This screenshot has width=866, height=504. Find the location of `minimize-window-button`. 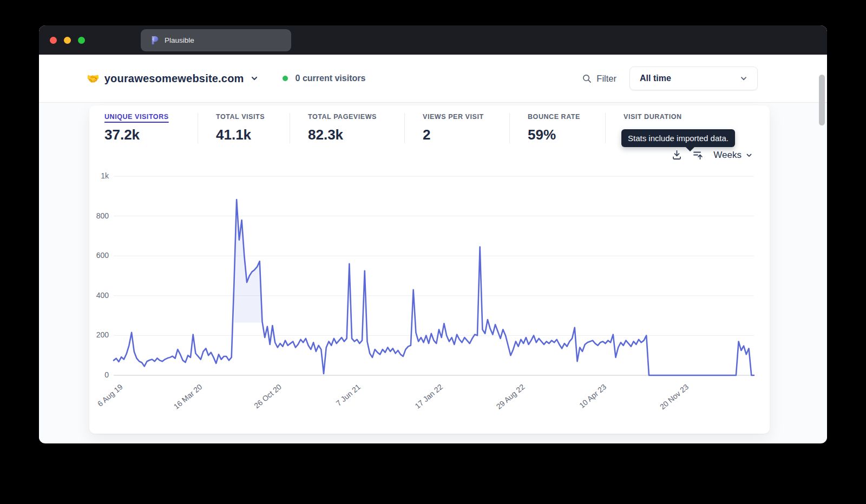

minimize-window-button is located at coordinates (67, 40).